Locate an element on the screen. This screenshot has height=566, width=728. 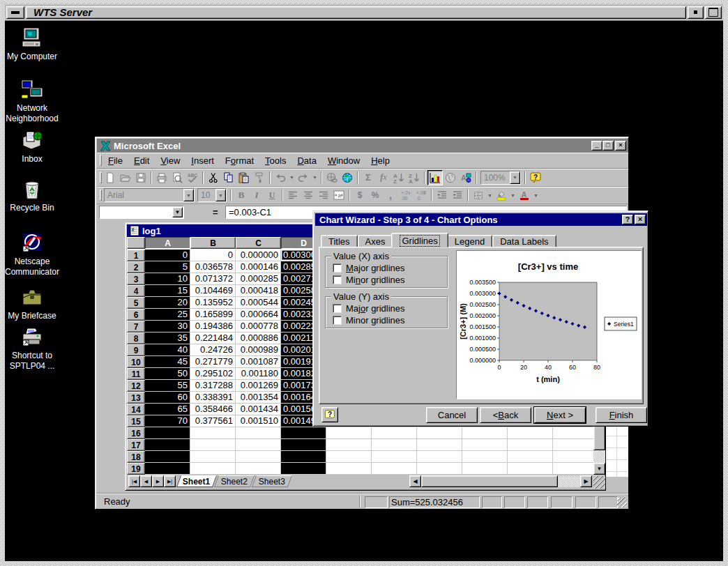
row-header-6: 6 is located at coordinates (136, 315).